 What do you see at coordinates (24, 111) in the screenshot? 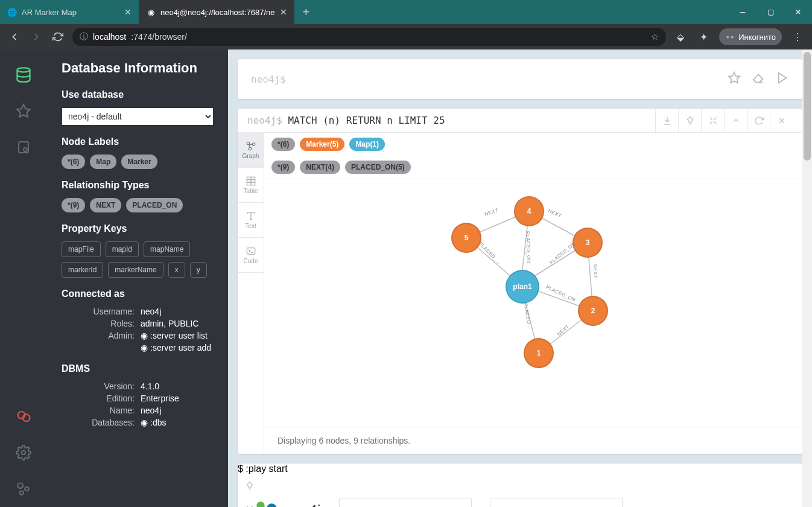
I see `favorites-icon` at bounding box center [24, 111].